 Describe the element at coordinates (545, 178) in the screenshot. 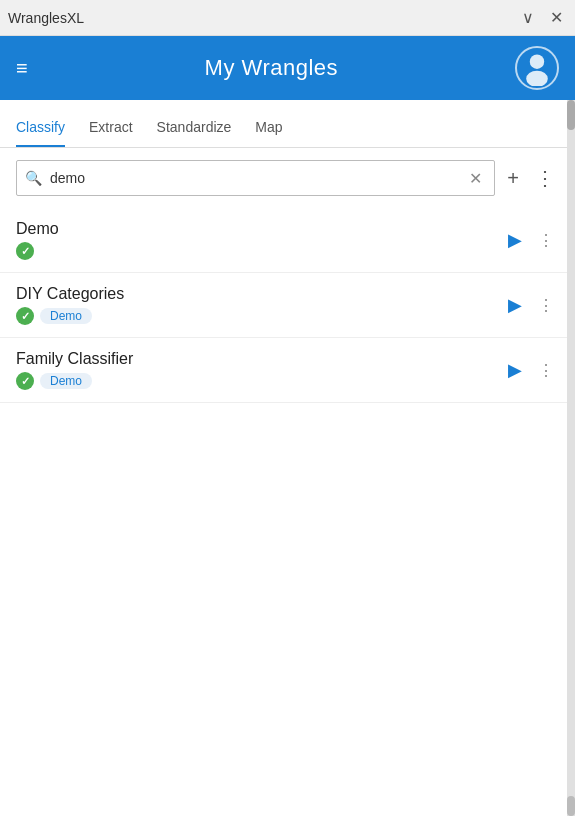

I see `more-options-button: ⋮` at that location.